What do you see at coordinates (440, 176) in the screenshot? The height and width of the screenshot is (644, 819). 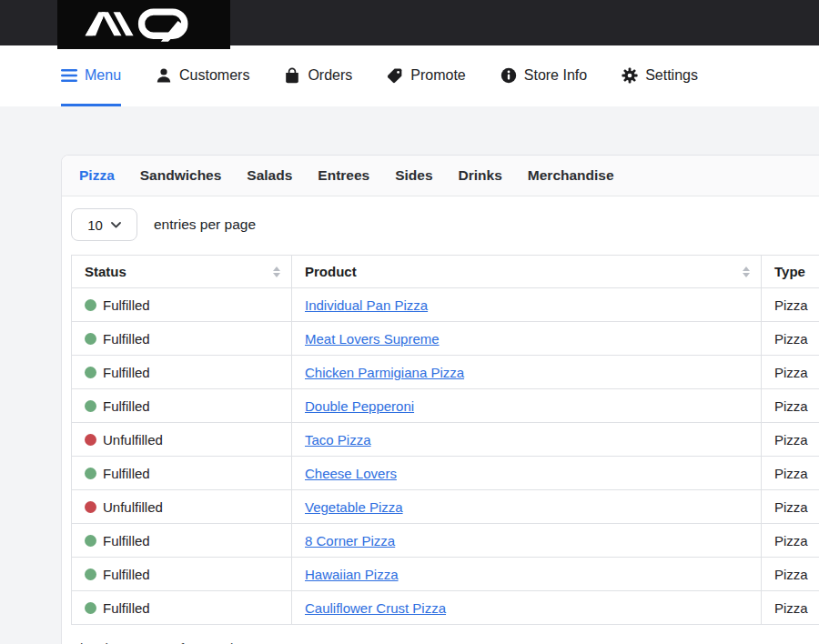 I see `category-tabs: Pizza Sandwiches Salads Entrees Sides Dr…` at bounding box center [440, 176].